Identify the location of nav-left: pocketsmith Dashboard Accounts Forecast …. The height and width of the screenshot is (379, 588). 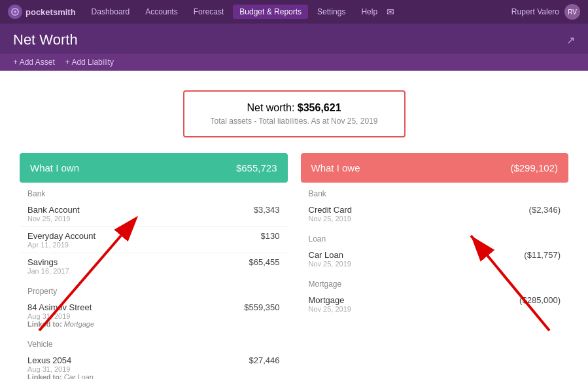
(201, 12).